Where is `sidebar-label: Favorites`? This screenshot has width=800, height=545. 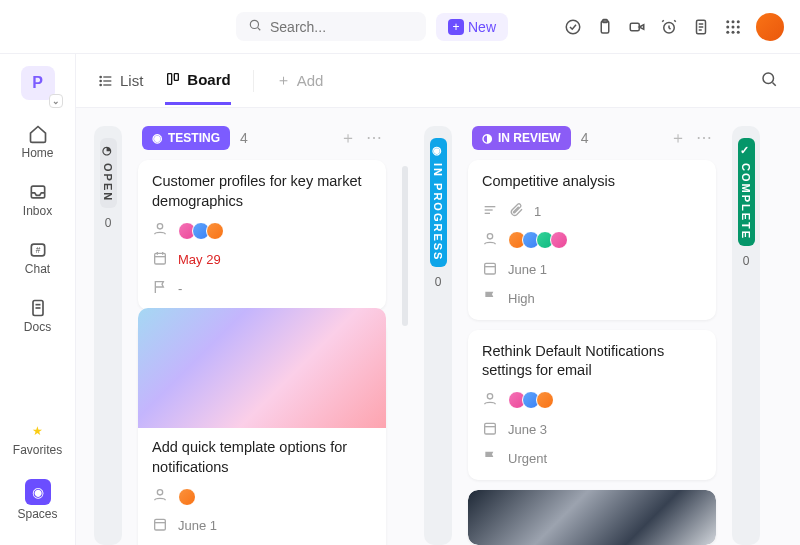 sidebar-label: Favorites is located at coordinates (38, 450).